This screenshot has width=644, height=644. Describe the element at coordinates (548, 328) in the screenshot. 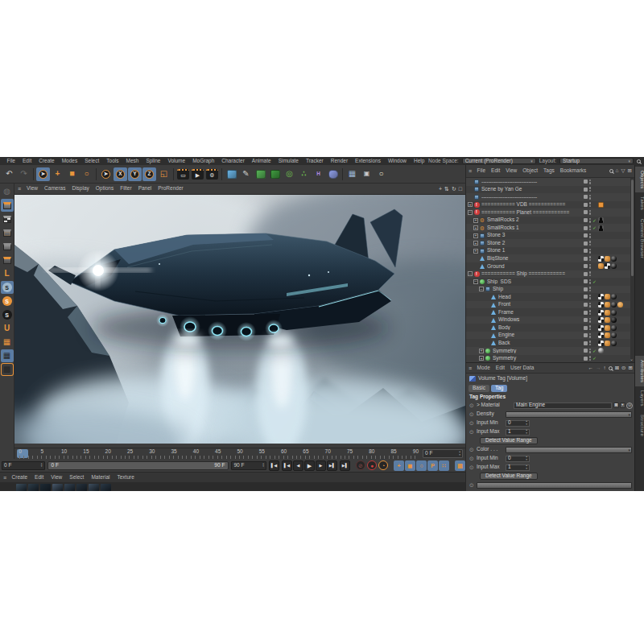

I see `tree-row: Body` at that location.